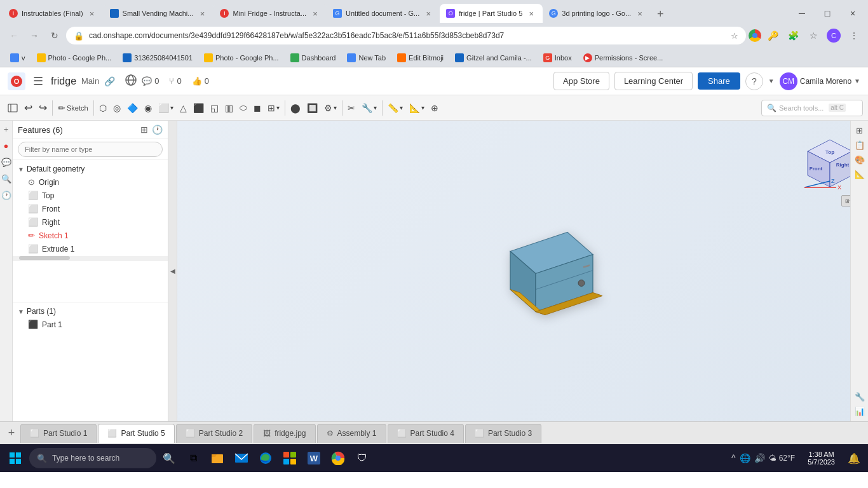 The image size is (868, 488). Describe the element at coordinates (338, 458) in the screenshot. I see `taskbar-chrome-button` at that location.